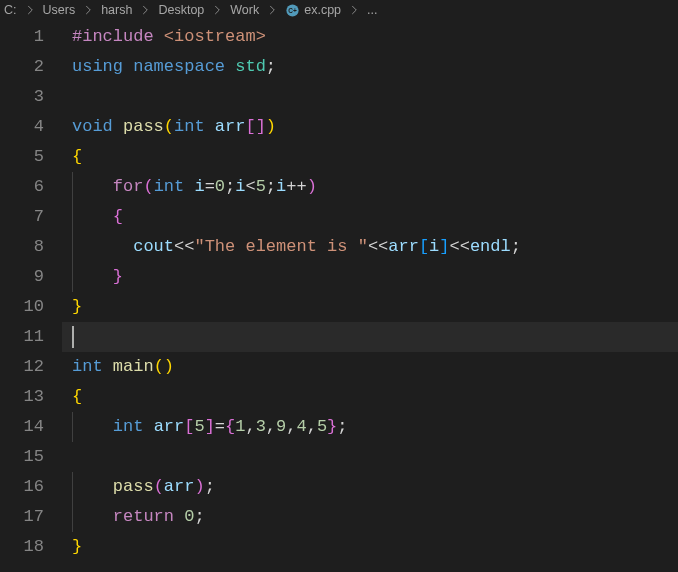 This screenshot has width=678, height=572. Describe the element at coordinates (281, 426) in the screenshot. I see `code-token: 9` at that location.